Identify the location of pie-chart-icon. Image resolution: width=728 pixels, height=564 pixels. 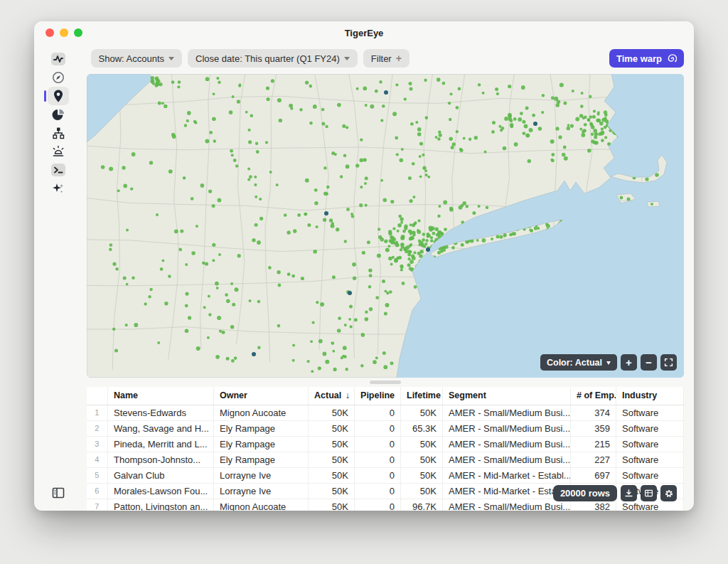
(58, 115).